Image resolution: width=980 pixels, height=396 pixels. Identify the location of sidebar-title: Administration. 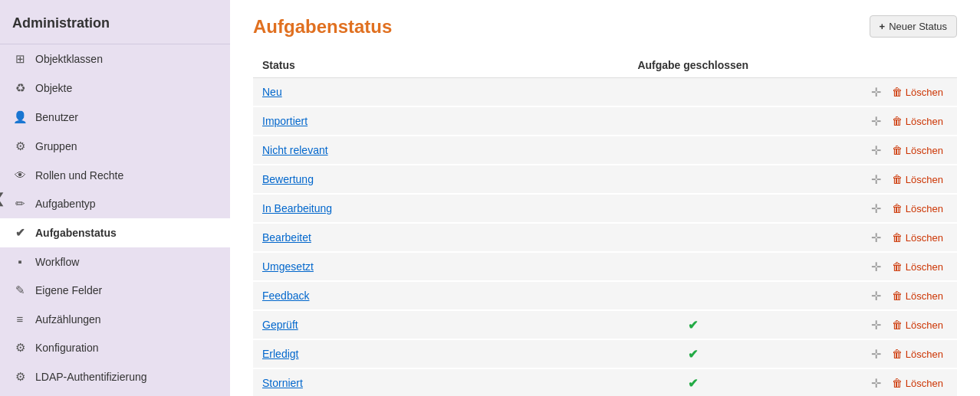
(115, 22).